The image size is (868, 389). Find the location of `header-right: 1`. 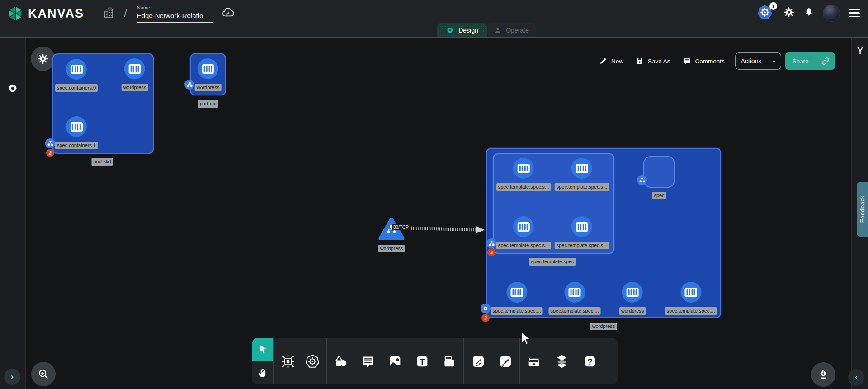

header-right: 1 is located at coordinates (808, 13).